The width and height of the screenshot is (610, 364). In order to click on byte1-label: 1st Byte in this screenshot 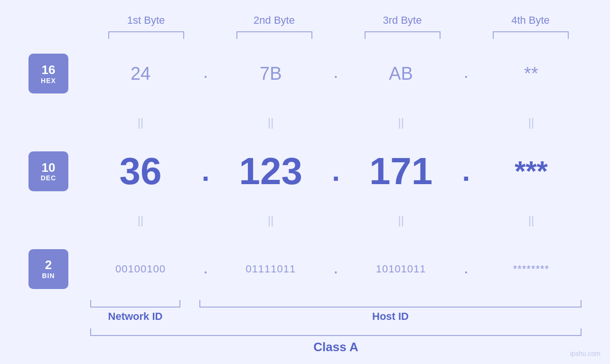, I will do `click(146, 20)`.